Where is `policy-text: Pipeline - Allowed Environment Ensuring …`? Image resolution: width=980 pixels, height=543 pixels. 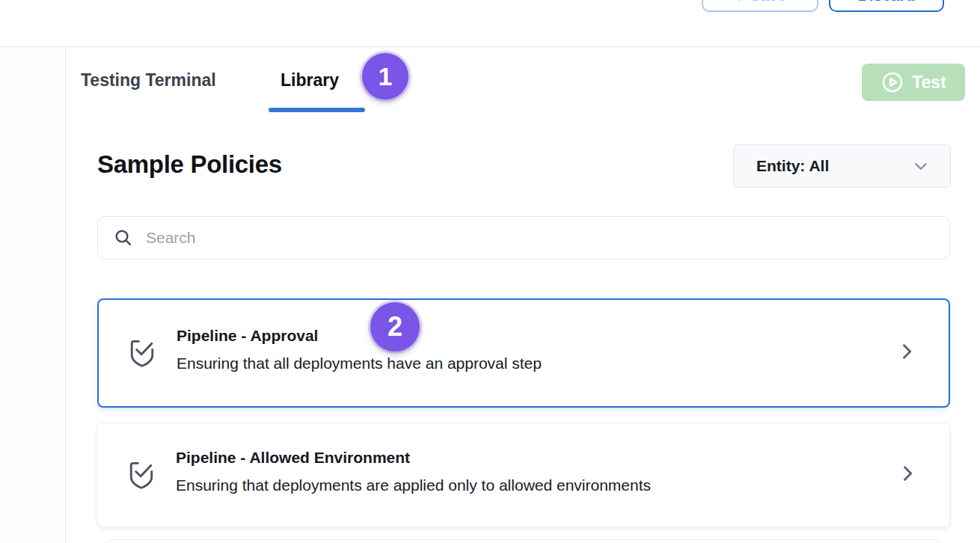
policy-text: Pipeline - Allowed Environment Ensuring … is located at coordinates (413, 471).